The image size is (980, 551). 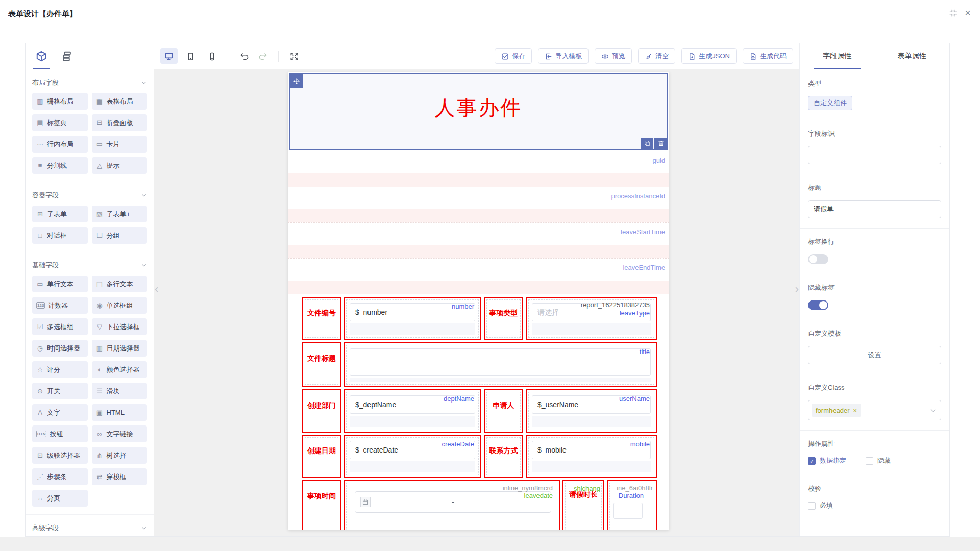 I want to click on undo-button, so click(x=244, y=56).